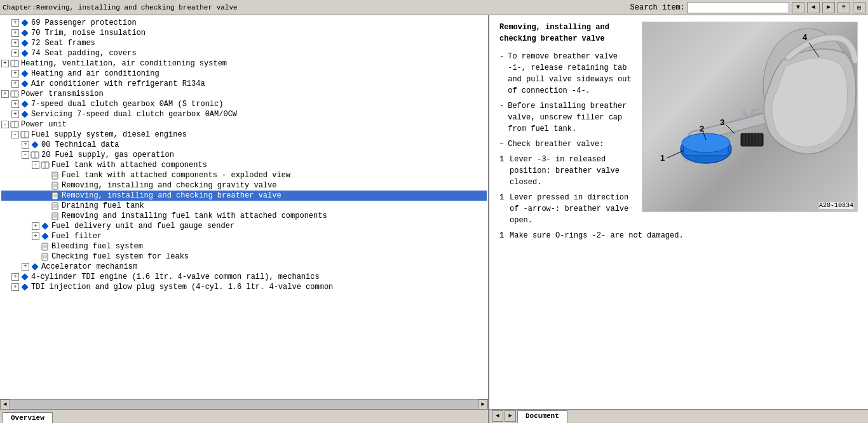 The image size is (868, 423). Describe the element at coordinates (244, 33) in the screenshot. I see `tree-item: 70 Trim, noise insulation` at that location.